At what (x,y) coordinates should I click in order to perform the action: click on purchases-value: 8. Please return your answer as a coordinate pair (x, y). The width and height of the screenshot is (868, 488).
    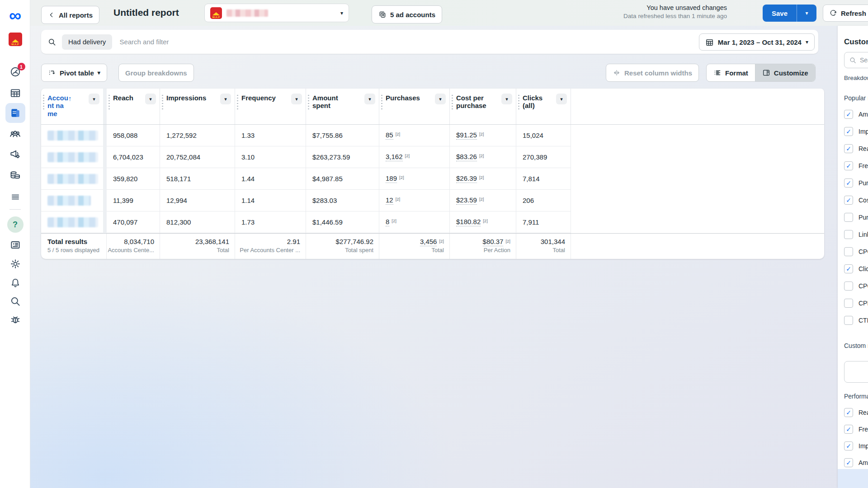
    Looking at the image, I should click on (387, 222).